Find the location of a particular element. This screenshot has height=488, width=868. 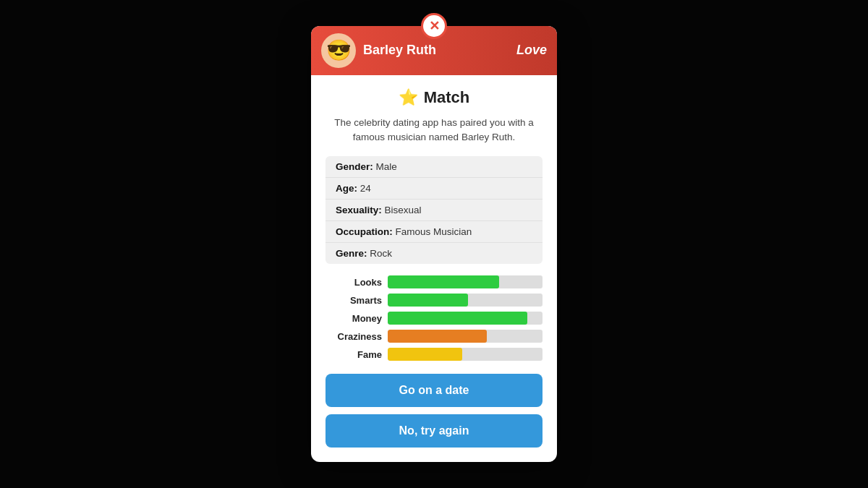

stats-table: Gender: MaleAge: 24Sexuality: BisexualOc… is located at coordinates (434, 210).